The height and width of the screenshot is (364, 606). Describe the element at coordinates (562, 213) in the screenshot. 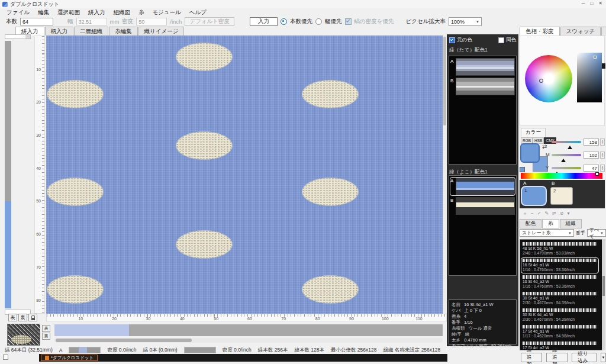

I see `clear-icon: ⊘` at that location.